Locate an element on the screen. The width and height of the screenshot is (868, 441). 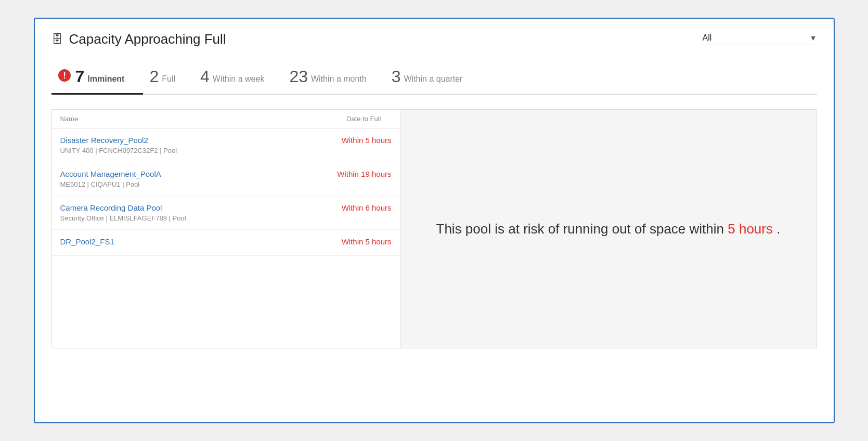
alert-icon: ! is located at coordinates (64, 77).